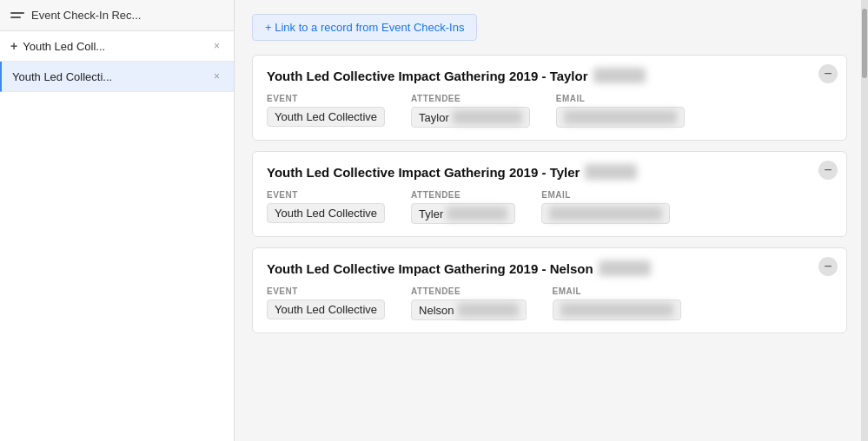  I want to click on scrollbar-thumb, so click(865, 43).